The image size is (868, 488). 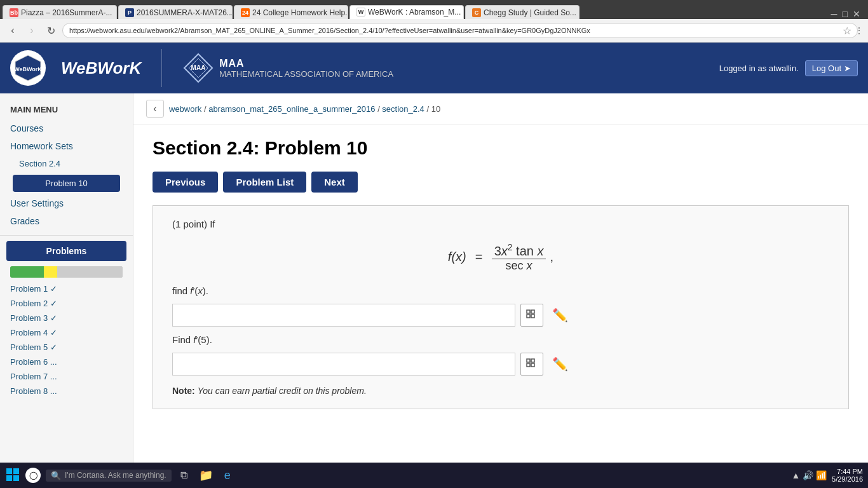 I want to click on problem-title: Section 2.4: Problem 10, so click(x=501, y=148).